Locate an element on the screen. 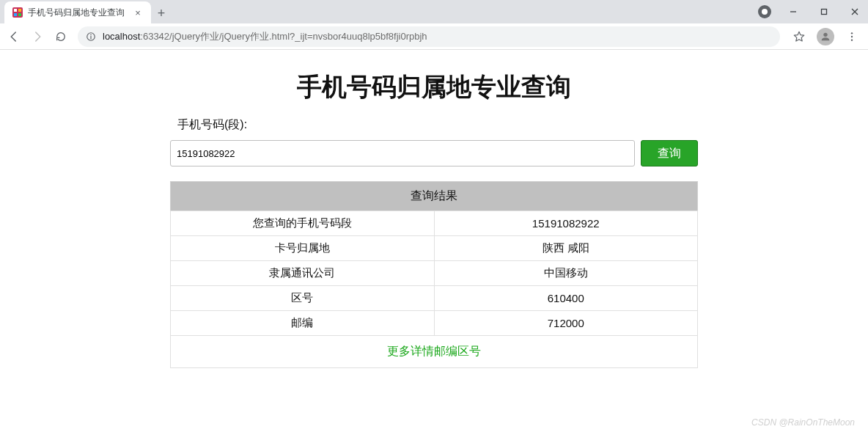 This screenshot has width=868, height=432. row-value: 712000 is located at coordinates (566, 323).